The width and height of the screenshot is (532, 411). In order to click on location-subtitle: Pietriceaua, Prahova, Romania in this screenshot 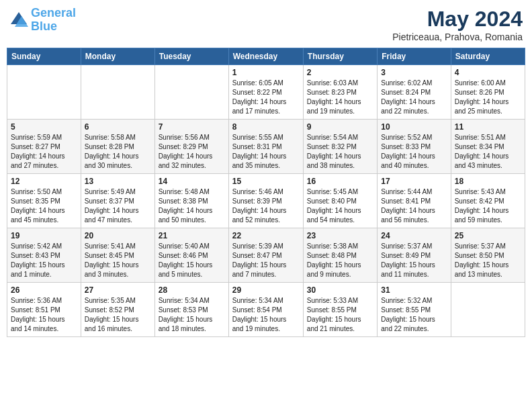, I will do `click(457, 37)`.